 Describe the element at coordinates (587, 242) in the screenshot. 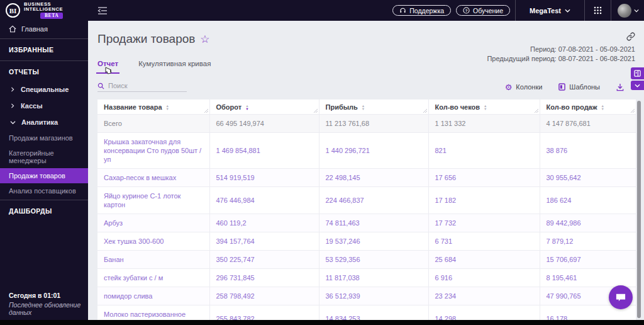

I see `cell-value: 7 879,12` at that location.